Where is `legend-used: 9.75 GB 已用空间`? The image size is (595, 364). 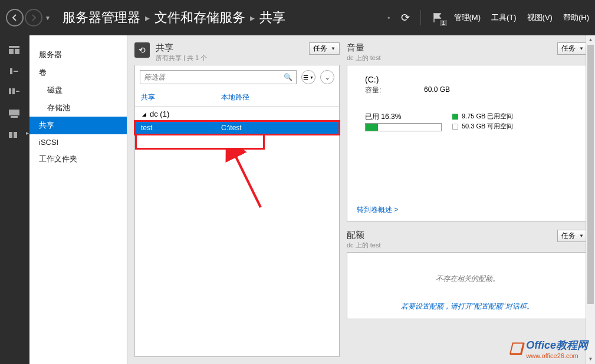 legend-used: 9.75 GB 已用空间 is located at coordinates (487, 117).